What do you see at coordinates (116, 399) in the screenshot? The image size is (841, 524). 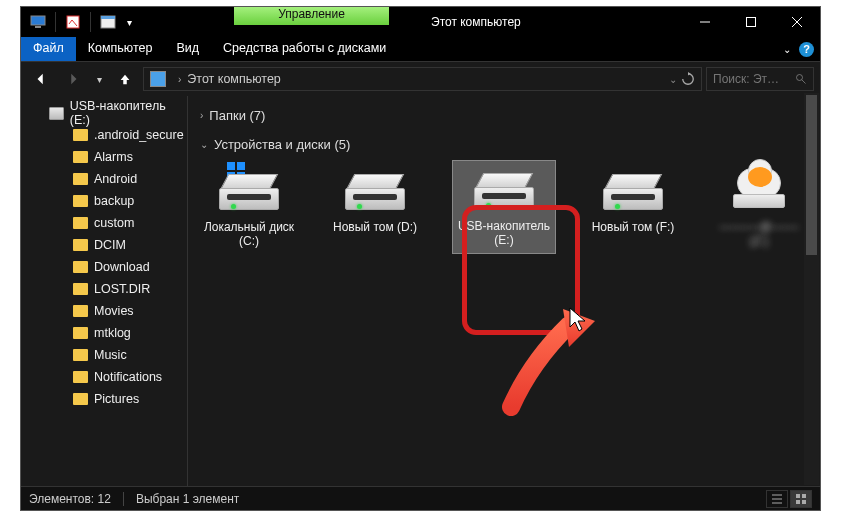 I see `tree-item-label: Pictures` at bounding box center [116, 399].